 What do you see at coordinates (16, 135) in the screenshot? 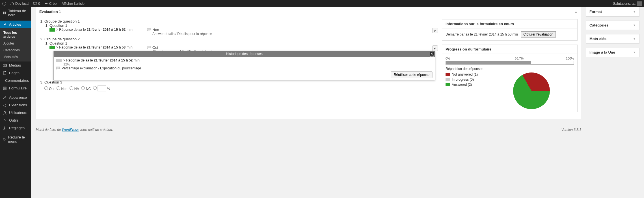
I see `menu-collapse: Réduire le menu` at bounding box center [16, 135].